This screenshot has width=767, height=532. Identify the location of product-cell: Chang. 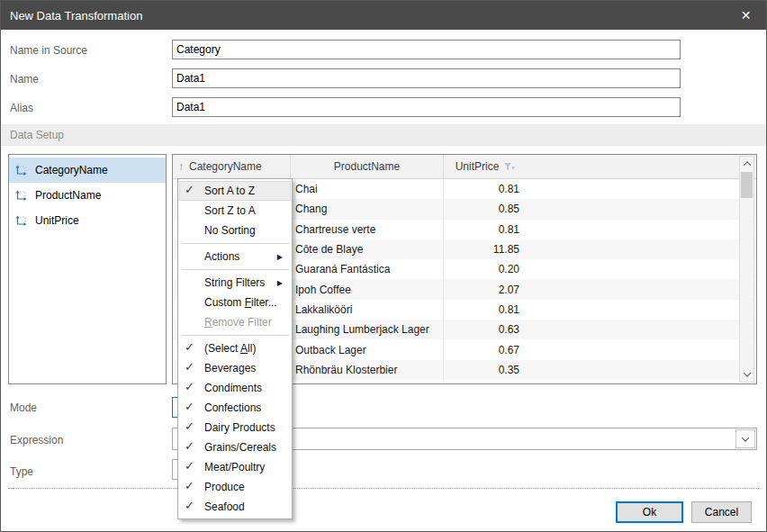
(366, 209).